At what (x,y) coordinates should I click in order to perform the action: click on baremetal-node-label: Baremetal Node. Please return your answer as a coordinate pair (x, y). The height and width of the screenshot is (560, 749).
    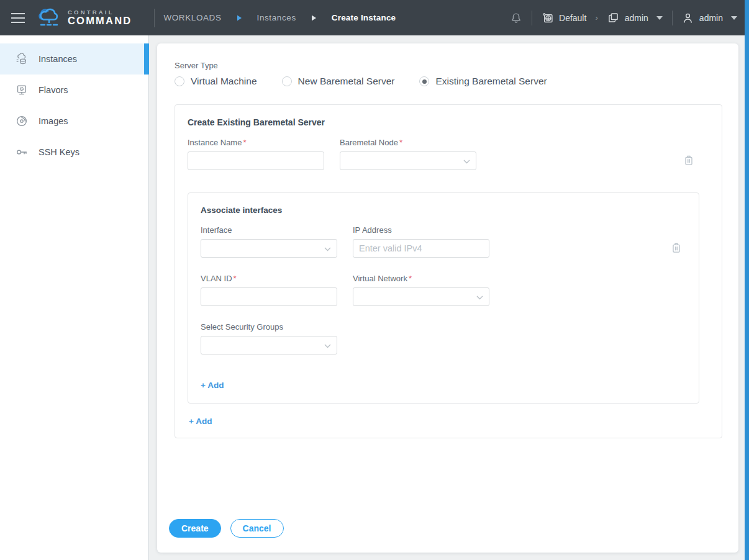
    Looking at the image, I should click on (369, 143).